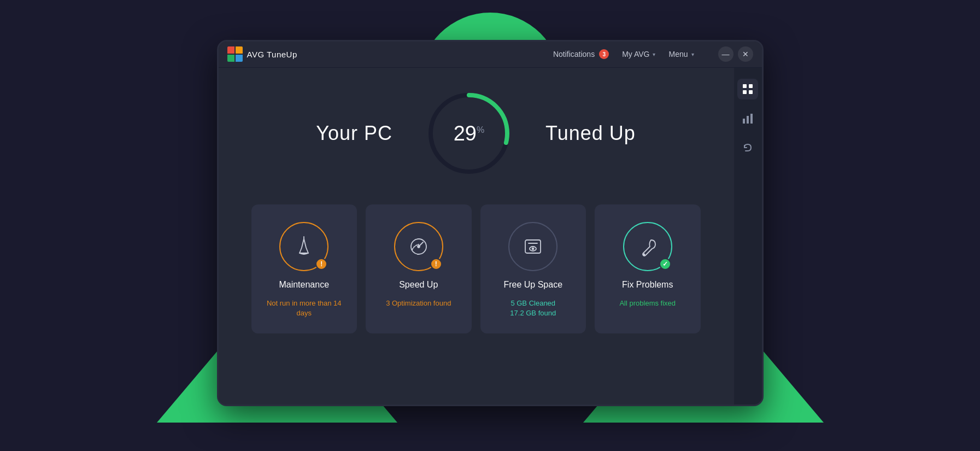 The width and height of the screenshot is (980, 451). What do you see at coordinates (239, 50) in the screenshot?
I see `logo-quadrant-orange` at bounding box center [239, 50].